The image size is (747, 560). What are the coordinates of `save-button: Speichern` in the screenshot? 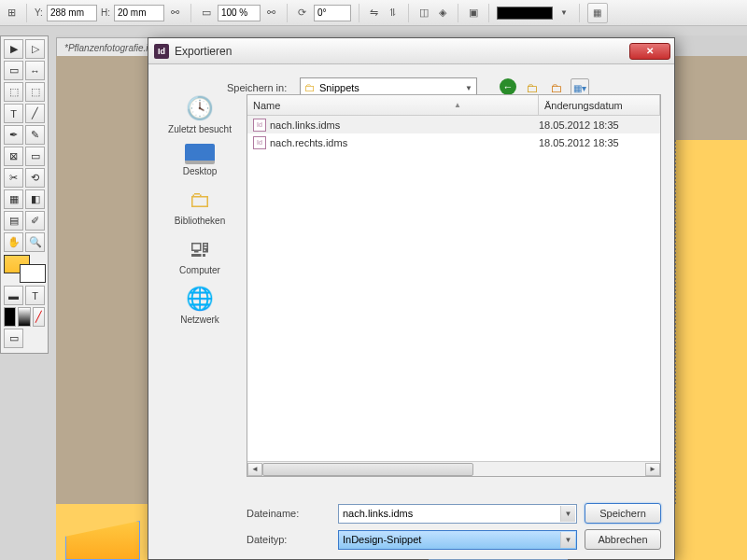 It's located at (623, 513).